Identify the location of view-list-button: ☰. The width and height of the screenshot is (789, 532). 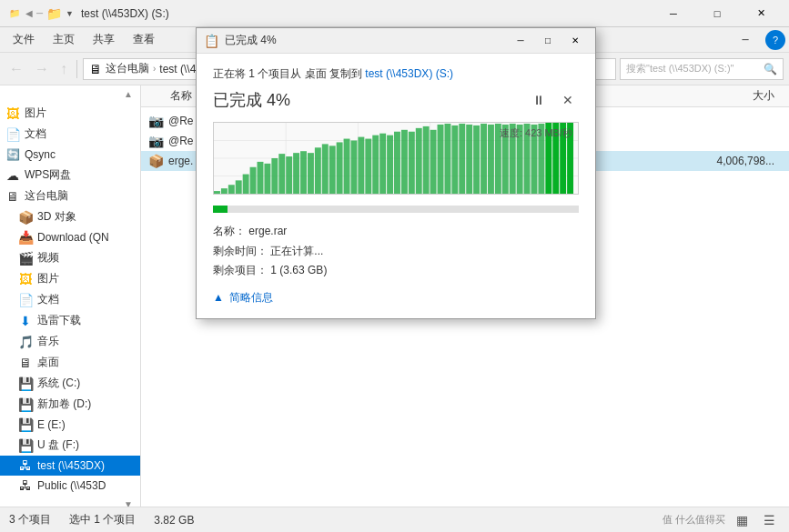
(769, 520).